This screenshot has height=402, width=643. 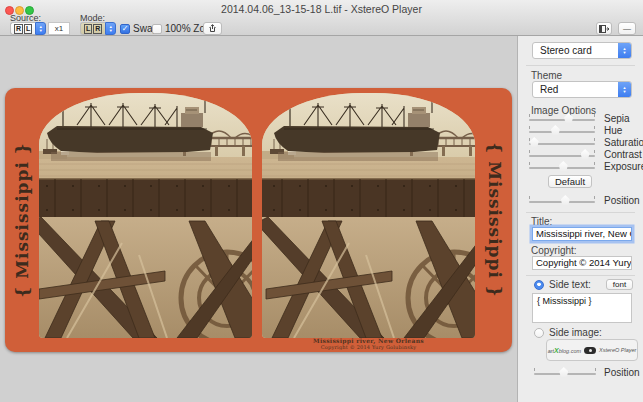 What do you see at coordinates (98, 28) in the screenshot?
I see `mode-selector: L R ▲▼` at bounding box center [98, 28].